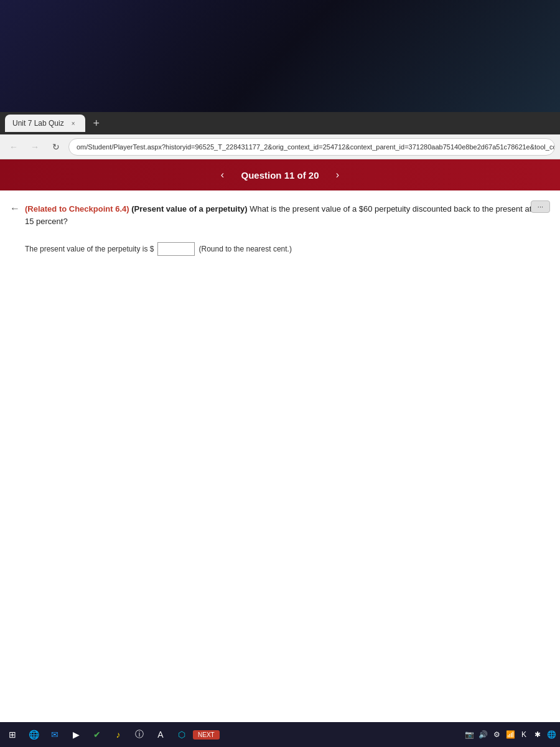  What do you see at coordinates (222, 175) in the screenshot?
I see `prev-question-button: ‹` at bounding box center [222, 175].